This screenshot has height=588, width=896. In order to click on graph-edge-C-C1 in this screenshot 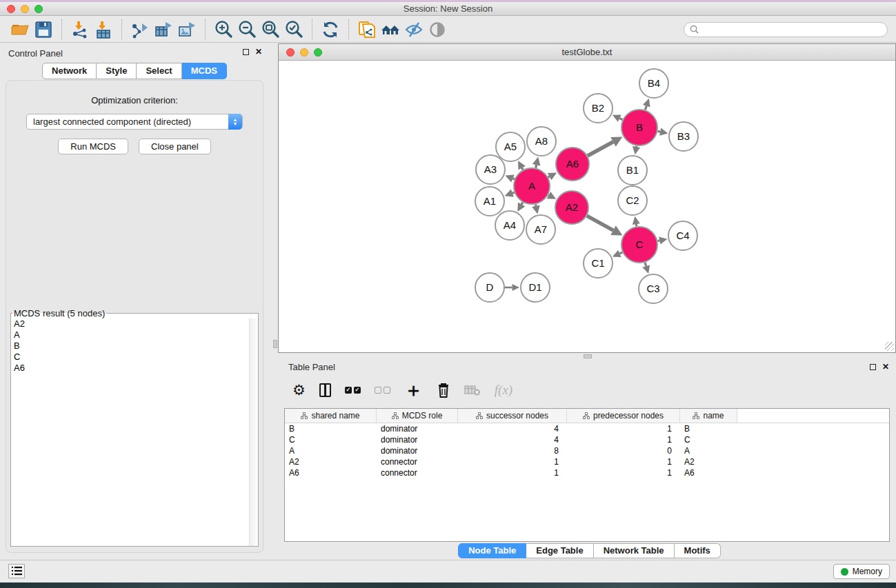, I will do `click(621, 253)`.